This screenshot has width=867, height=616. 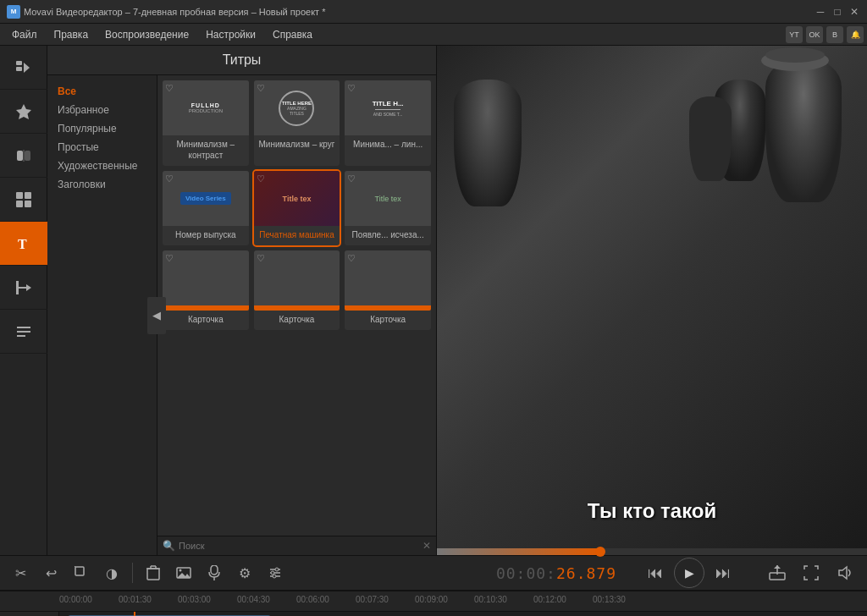 What do you see at coordinates (723, 573) in the screenshot?
I see `next-frame-button: ⏭` at bounding box center [723, 573].